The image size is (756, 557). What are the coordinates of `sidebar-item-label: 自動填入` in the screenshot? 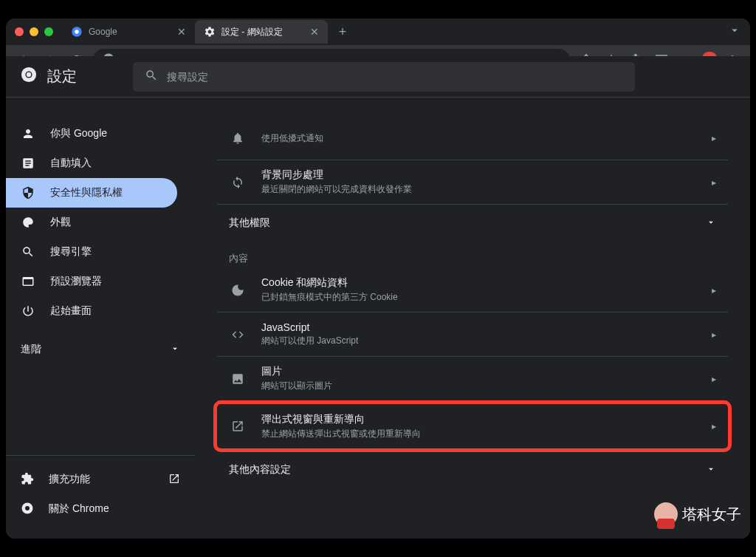 It's located at (71, 163).